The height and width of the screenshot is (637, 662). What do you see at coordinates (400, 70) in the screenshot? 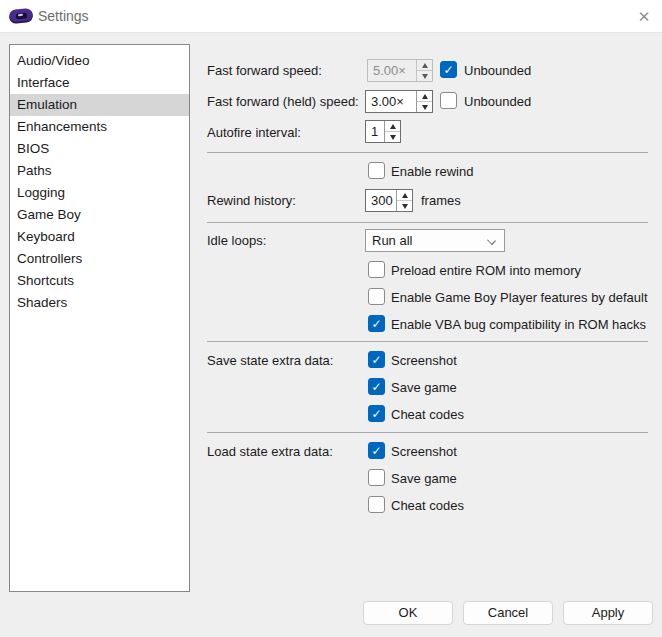
I see `fast-forward-speed-spinbox: 5.00×` at bounding box center [400, 70].